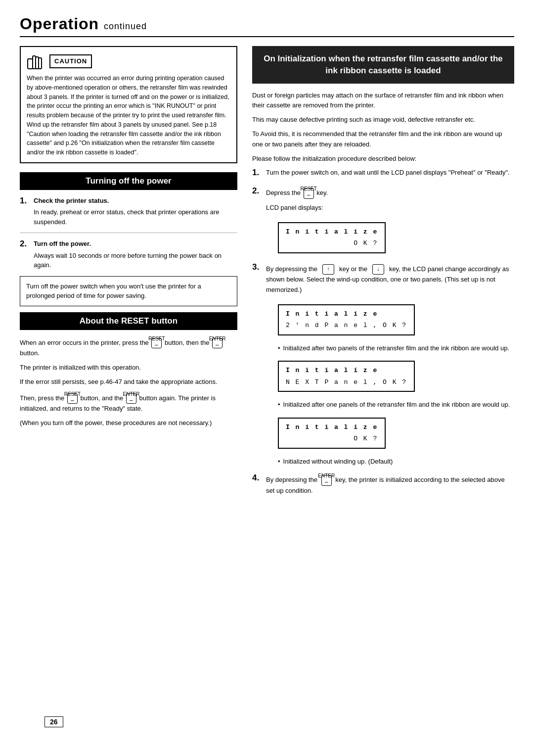  Describe the element at coordinates (135, 201) in the screenshot. I see `step1-sub: Check the printer status.` at that location.